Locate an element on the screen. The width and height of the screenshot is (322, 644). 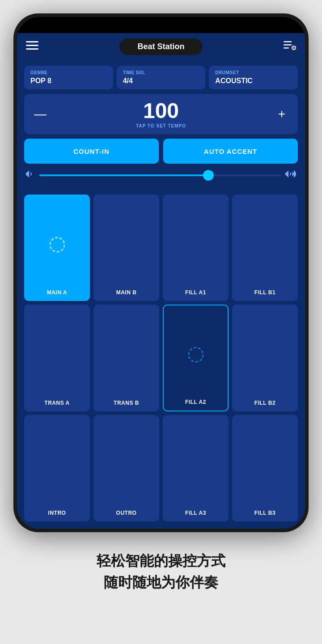
pad-fill-b1-label: FILL B1 is located at coordinates (265, 292).